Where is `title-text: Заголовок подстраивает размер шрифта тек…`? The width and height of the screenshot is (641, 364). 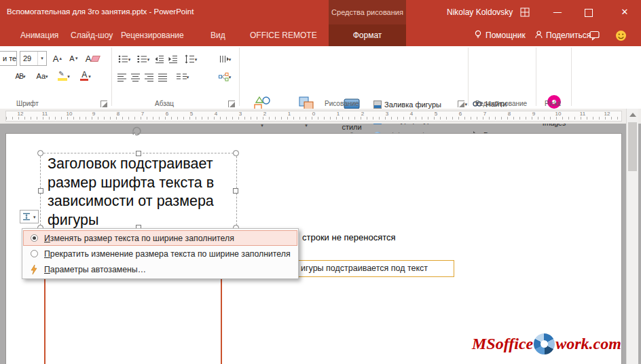 title-text: Заголовок подстраивает размер шрифта тек… is located at coordinates (130, 192).